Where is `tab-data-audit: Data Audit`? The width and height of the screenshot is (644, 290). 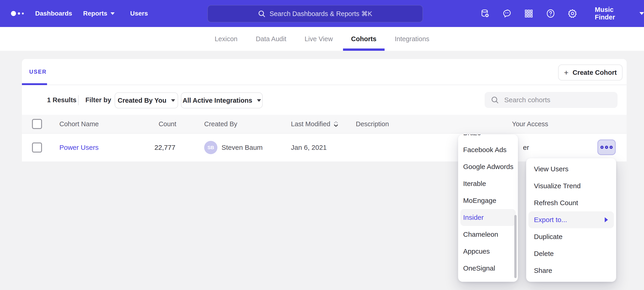
tab-data-audit: Data Audit is located at coordinates (271, 39).